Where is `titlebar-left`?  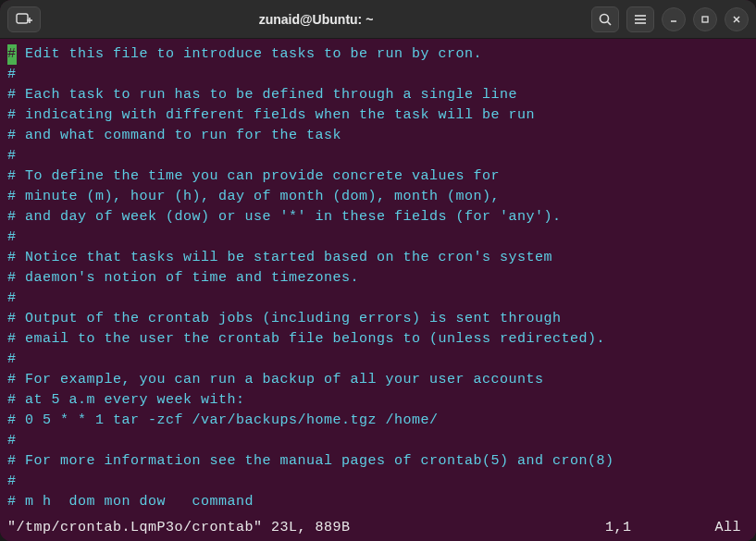 titlebar-left is located at coordinates (24, 19).